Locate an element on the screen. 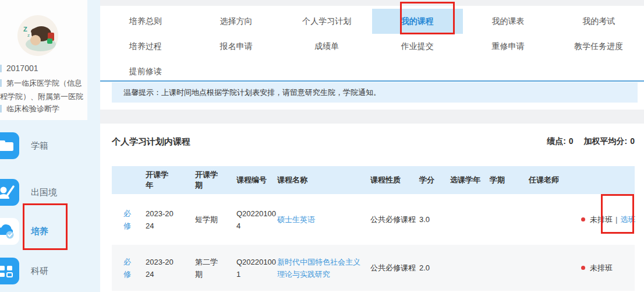  credits-cell: 2.0 is located at coordinates (434, 268).